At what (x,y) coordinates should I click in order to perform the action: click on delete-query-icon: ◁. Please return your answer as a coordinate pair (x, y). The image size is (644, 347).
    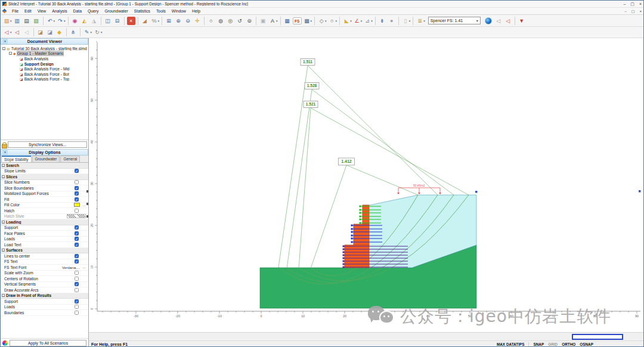
    Looking at the image, I should click on (27, 32).